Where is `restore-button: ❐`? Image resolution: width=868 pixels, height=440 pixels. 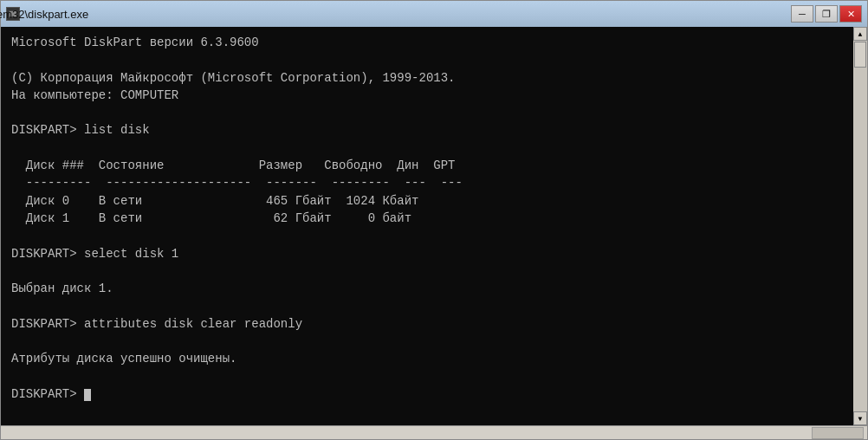 restore-button: ❐ is located at coordinates (826, 14).